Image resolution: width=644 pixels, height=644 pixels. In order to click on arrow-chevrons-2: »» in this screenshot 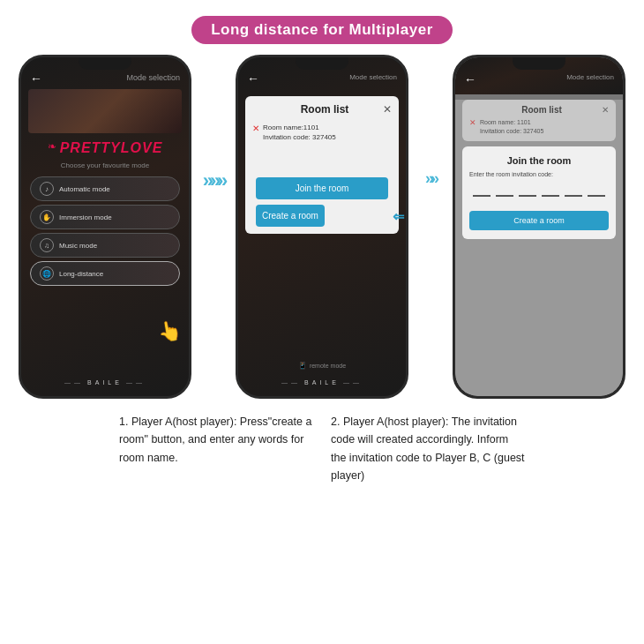, I will do `click(431, 178)`.